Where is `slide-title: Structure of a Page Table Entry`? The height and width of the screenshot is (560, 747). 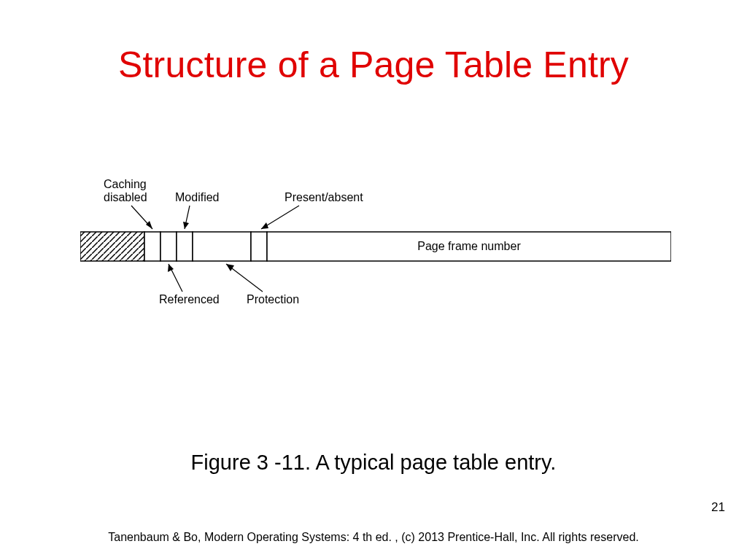 slide-title: Structure of a Page Table Entry is located at coordinates (374, 65).